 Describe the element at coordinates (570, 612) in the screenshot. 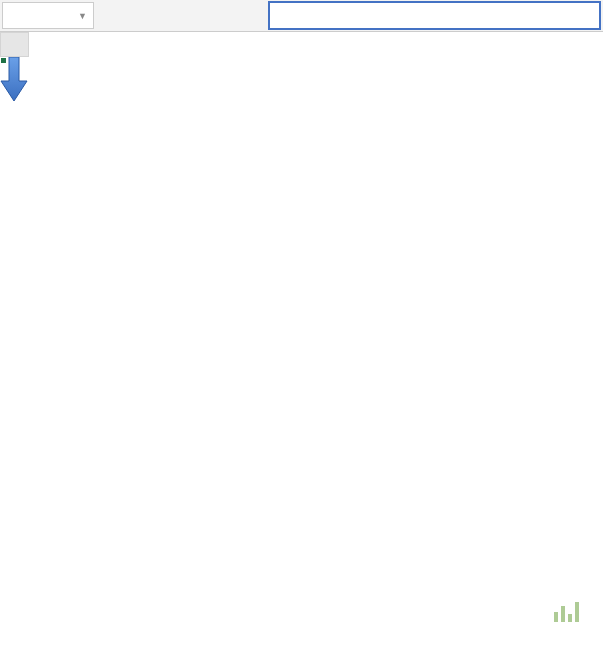

I see `watermark` at that location.